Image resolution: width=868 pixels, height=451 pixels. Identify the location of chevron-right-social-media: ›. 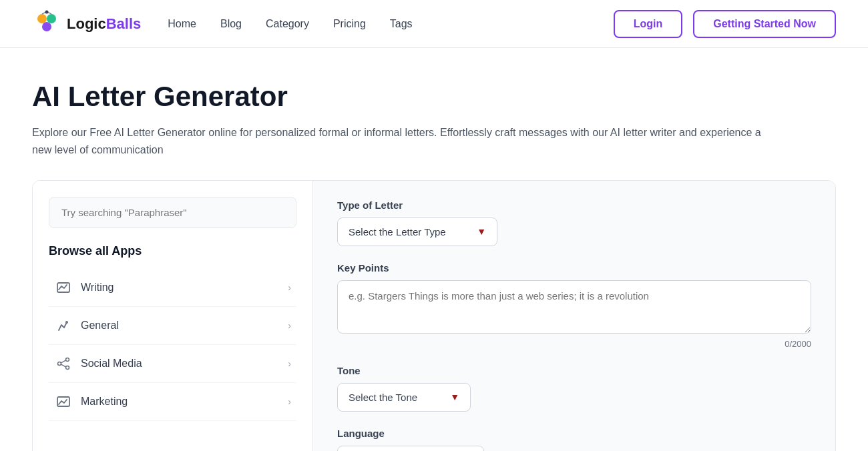
(290, 364).